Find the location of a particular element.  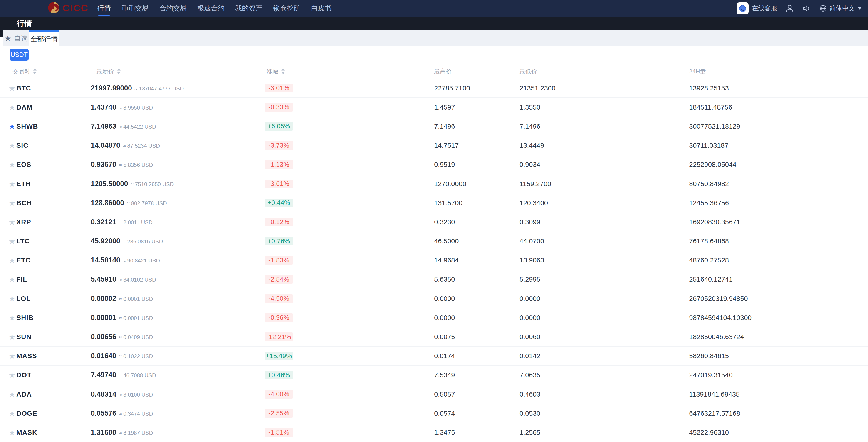

table-row: ★MASS0.01640≈ 0.1022 USD+15.49%0.01740.0… is located at coordinates (434, 356).